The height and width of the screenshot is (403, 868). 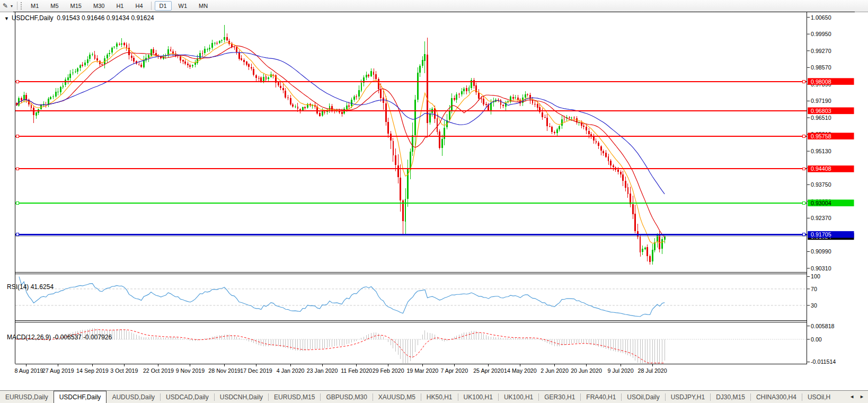 I want to click on svg-text: 27 Aug 2019, so click(x=58, y=371).